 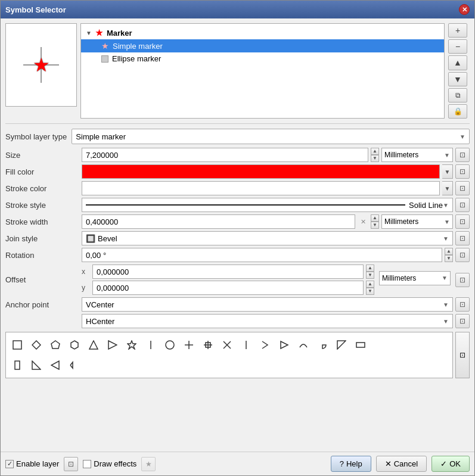 What do you see at coordinates (10, 464) in the screenshot?
I see `enable-layer-checkbox: ✓` at bounding box center [10, 464].